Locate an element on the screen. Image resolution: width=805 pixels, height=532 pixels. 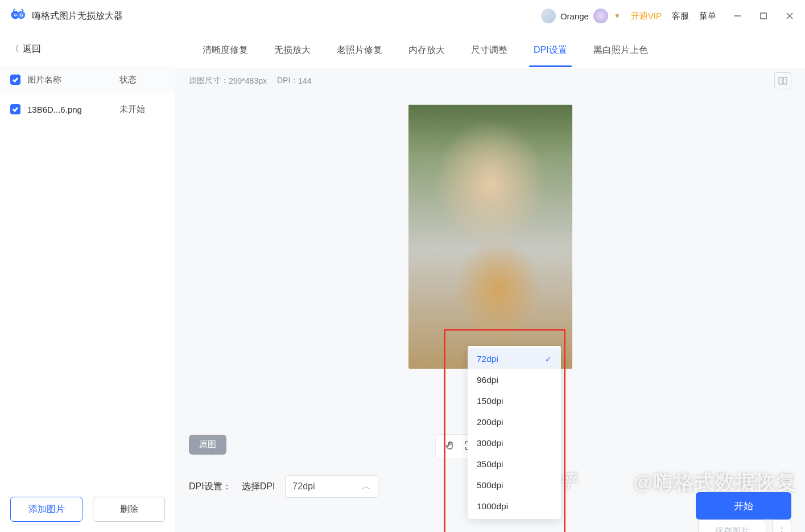
size-value: 299*483px is located at coordinates (248, 81).